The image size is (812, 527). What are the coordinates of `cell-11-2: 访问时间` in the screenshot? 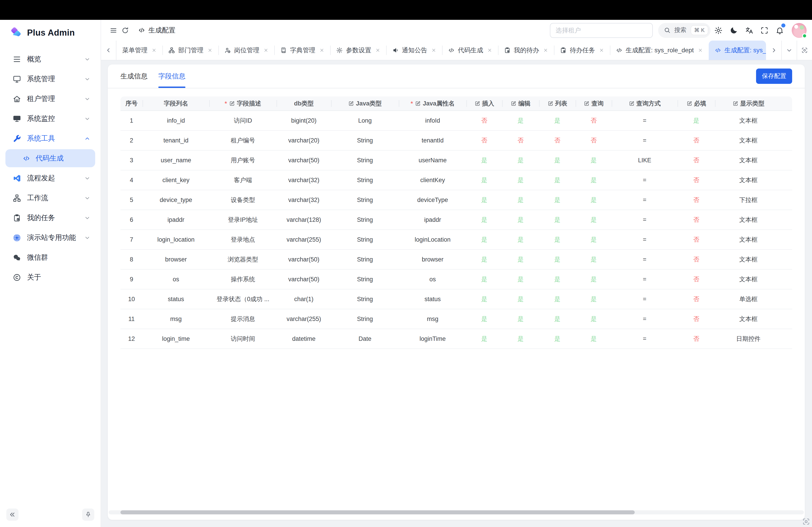 It's located at (243, 339).